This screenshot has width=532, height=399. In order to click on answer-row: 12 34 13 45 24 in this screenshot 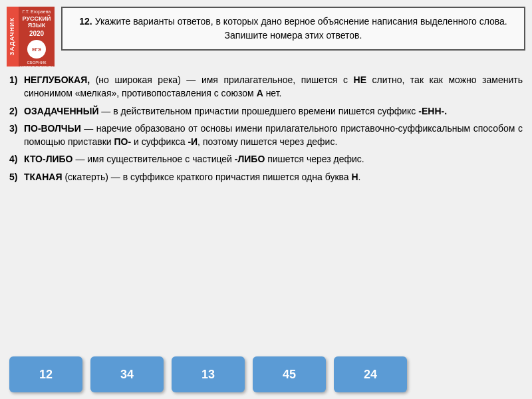, I will do `click(266, 375)`.